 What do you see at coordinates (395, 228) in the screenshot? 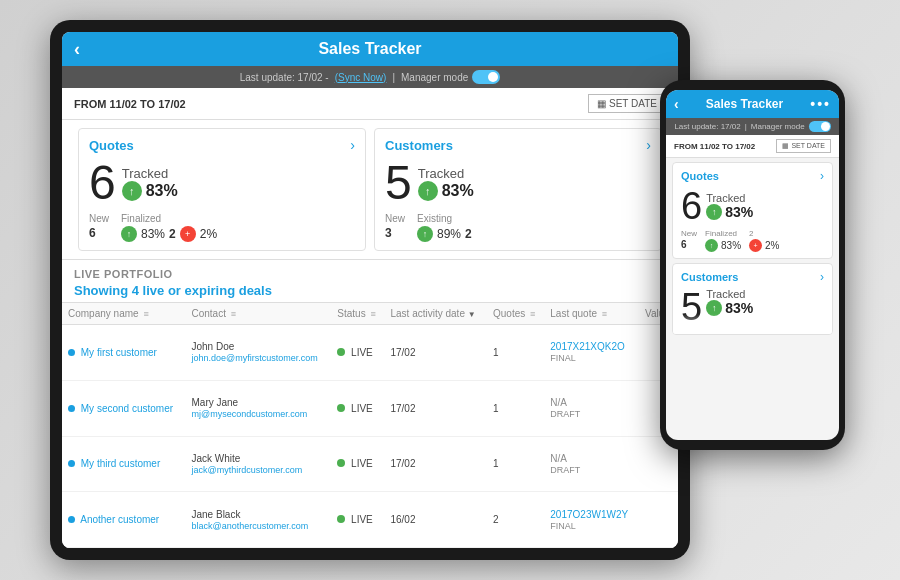
I see `customers-new-stat: New 3` at bounding box center [395, 228].